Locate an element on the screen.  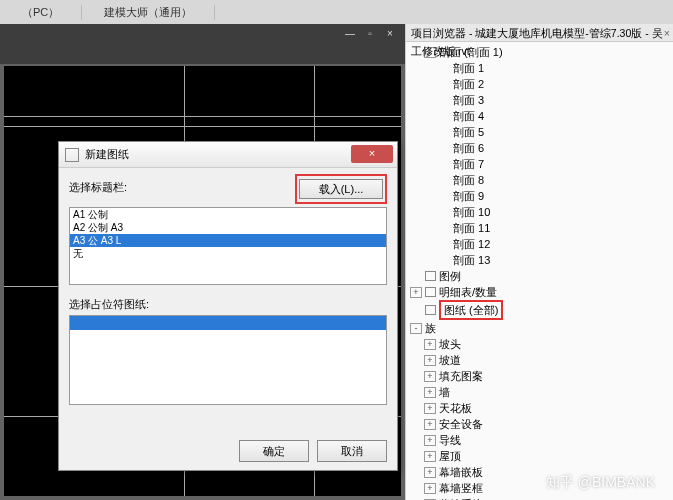
tree-node-highlighted: 图纸 (全部) is located at coordinates (540, 310).